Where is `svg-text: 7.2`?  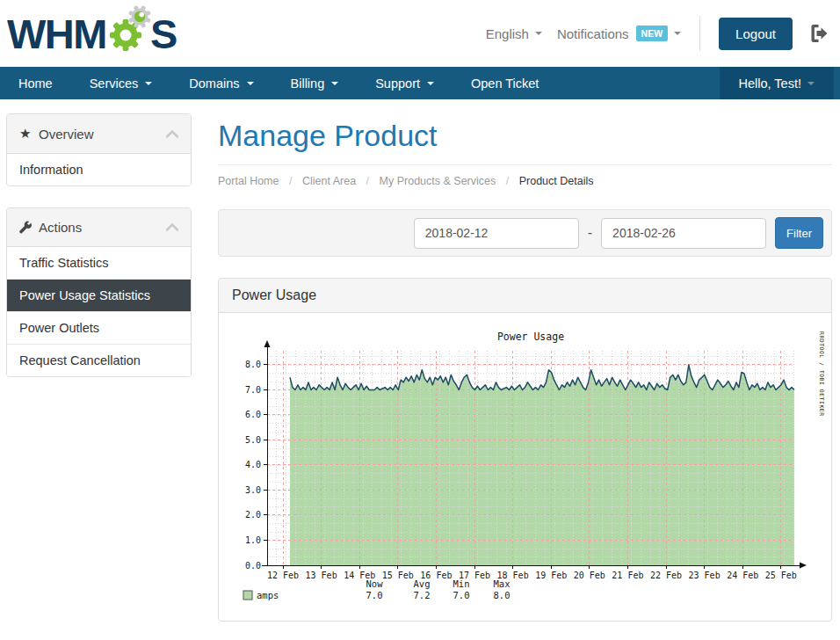
svg-text: 7.2 is located at coordinates (422, 595).